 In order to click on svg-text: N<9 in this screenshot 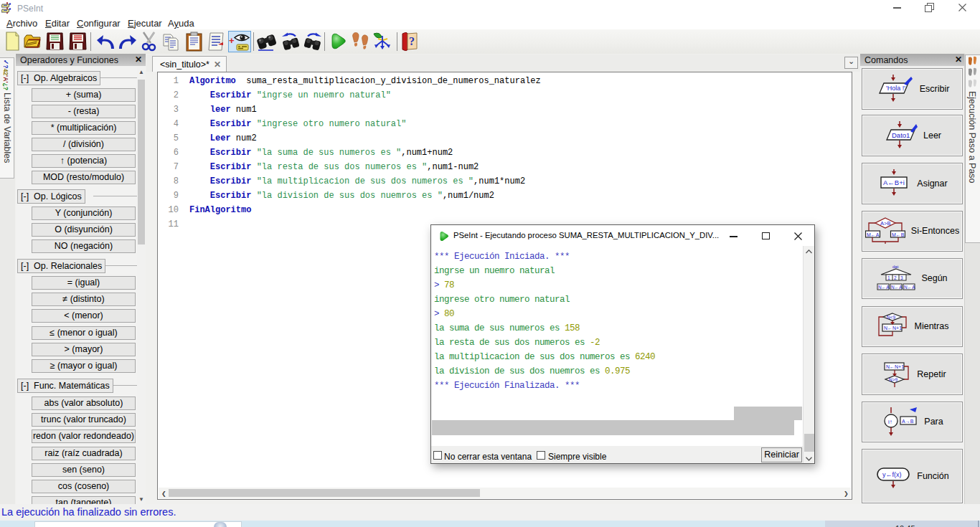, I will do `click(891, 317)`.